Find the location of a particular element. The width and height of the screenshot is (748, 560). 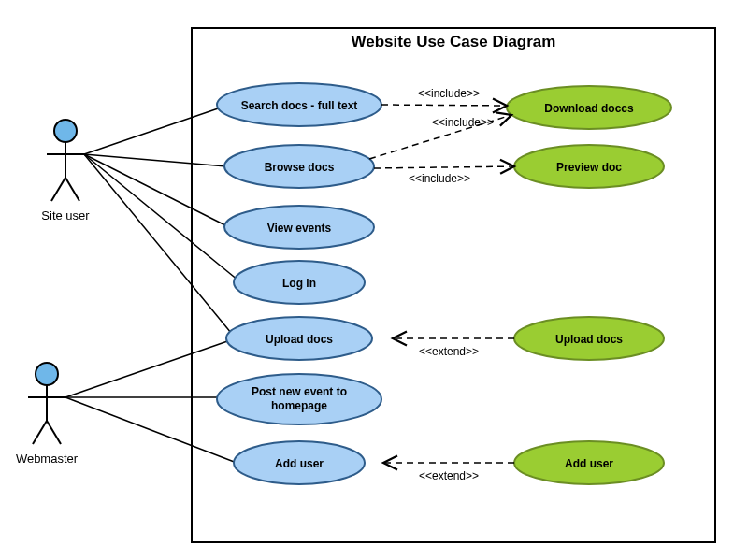

associations is located at coordinates (151, 284).